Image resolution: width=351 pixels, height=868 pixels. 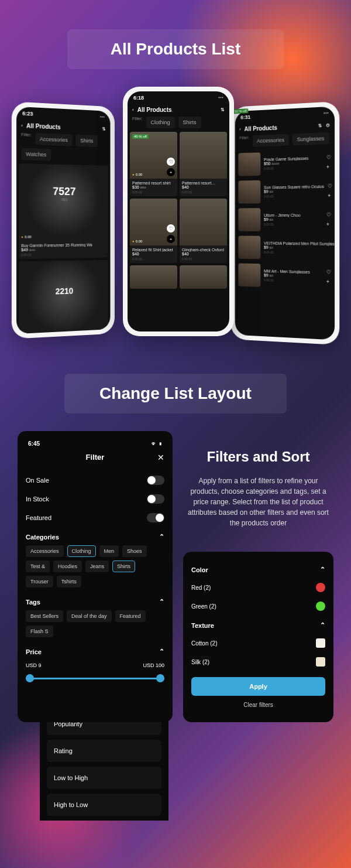 What do you see at coordinates (204, 607) in the screenshot?
I see `color-label: Green (2)` at bounding box center [204, 607].